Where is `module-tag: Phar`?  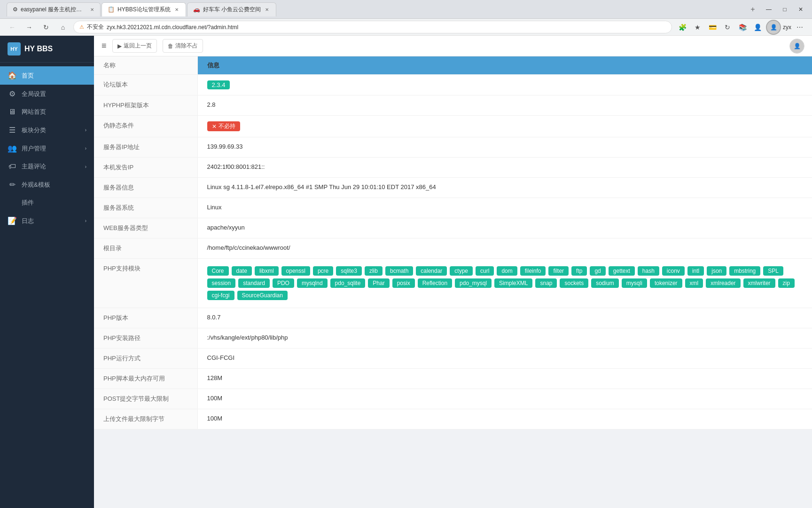 module-tag: Phar is located at coordinates (379, 283).